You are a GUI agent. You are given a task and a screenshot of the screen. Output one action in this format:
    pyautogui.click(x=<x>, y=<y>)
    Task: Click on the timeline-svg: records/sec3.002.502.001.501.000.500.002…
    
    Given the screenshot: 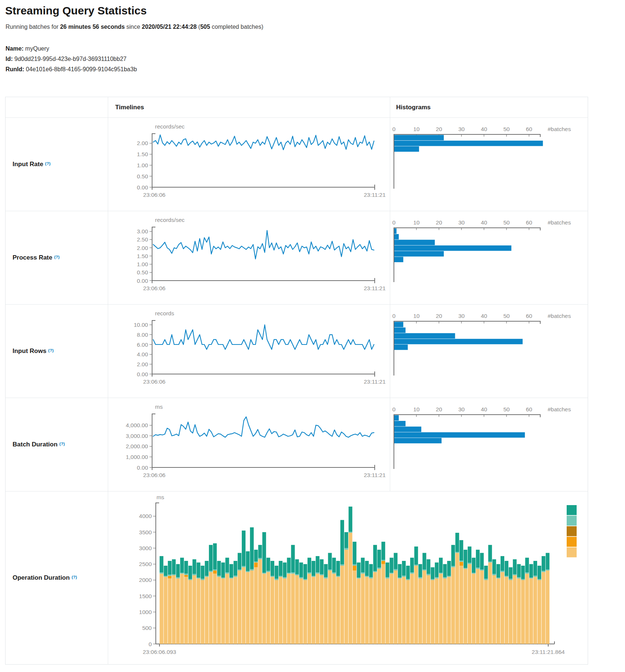 What is the action you would take?
    pyautogui.click(x=249, y=258)
    